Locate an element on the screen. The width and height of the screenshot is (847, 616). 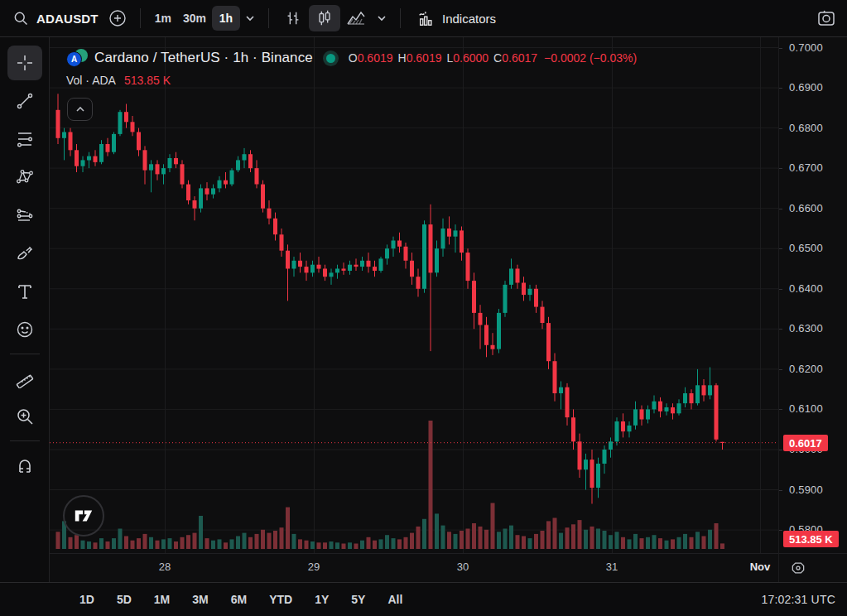
symbol-name: ADAUSDT is located at coordinates (68, 18).